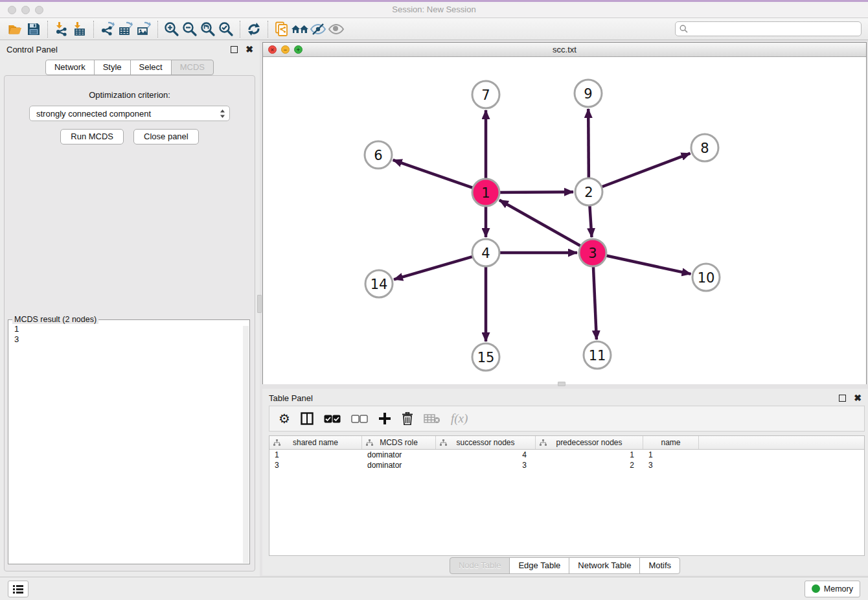  What do you see at coordinates (226, 29) in the screenshot?
I see `zoom-selected-icon` at bounding box center [226, 29].